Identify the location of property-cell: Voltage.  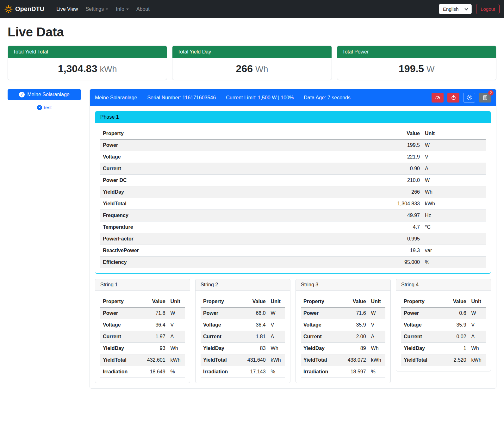
(323, 325).